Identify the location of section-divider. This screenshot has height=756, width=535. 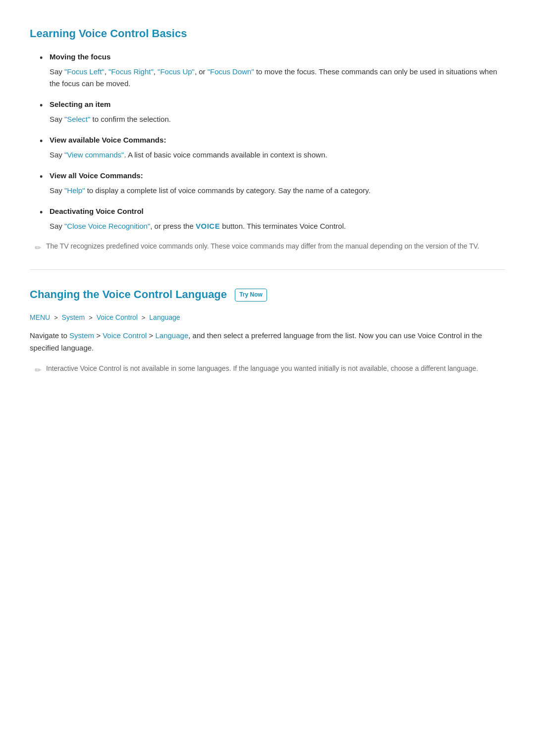
(268, 269).